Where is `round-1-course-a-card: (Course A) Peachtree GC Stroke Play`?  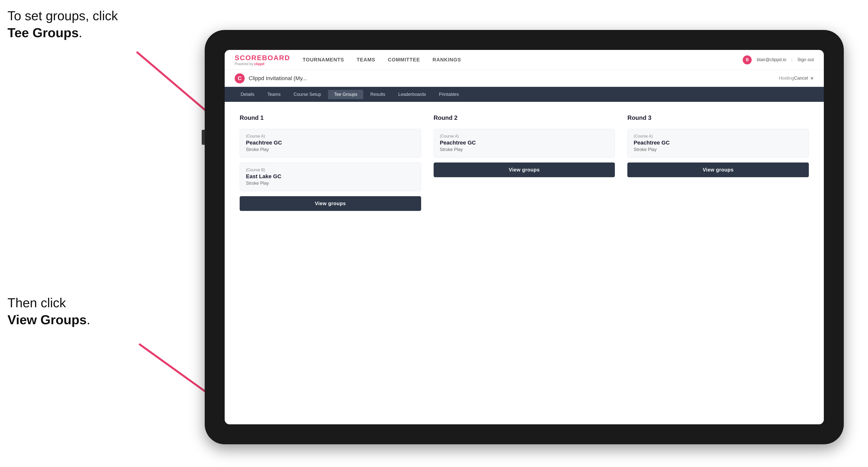
round-1-course-a-card: (Course A) Peachtree GC Stroke Play is located at coordinates (330, 143).